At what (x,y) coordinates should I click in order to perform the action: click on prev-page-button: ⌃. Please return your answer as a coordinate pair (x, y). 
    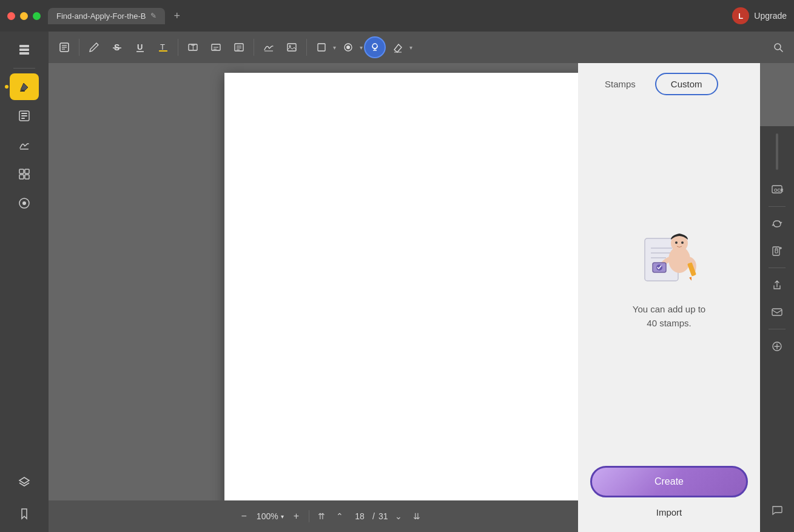
    Looking at the image, I should click on (340, 516).